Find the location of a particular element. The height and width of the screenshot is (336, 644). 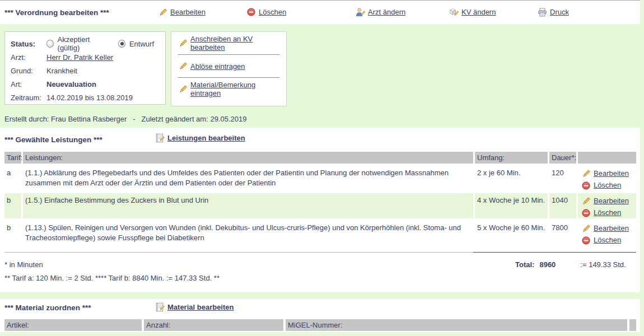

service-description: (1.13.) Spülen, Reinigen und Versorgen v… is located at coordinates (248, 235).